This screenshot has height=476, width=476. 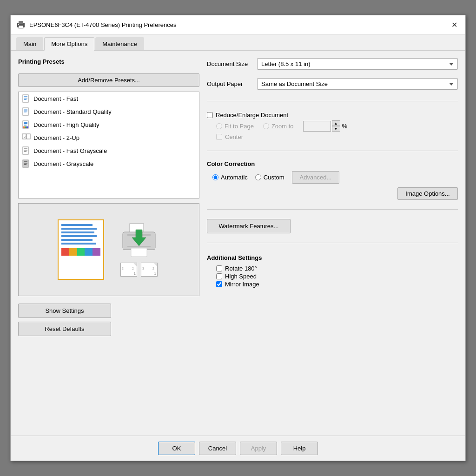 I want to click on watermark-section: Watermark Features..., so click(x=332, y=226).